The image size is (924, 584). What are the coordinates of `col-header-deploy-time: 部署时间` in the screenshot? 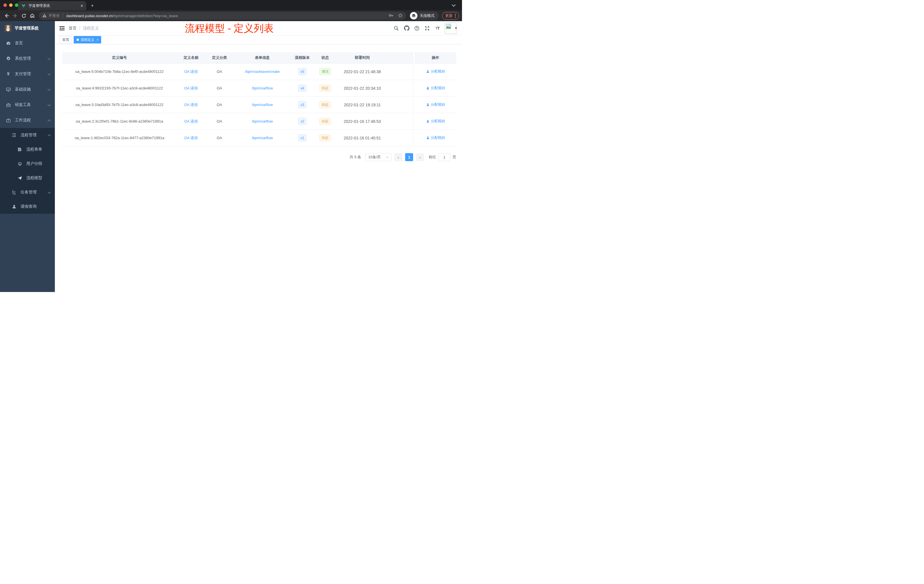 It's located at (362, 58).